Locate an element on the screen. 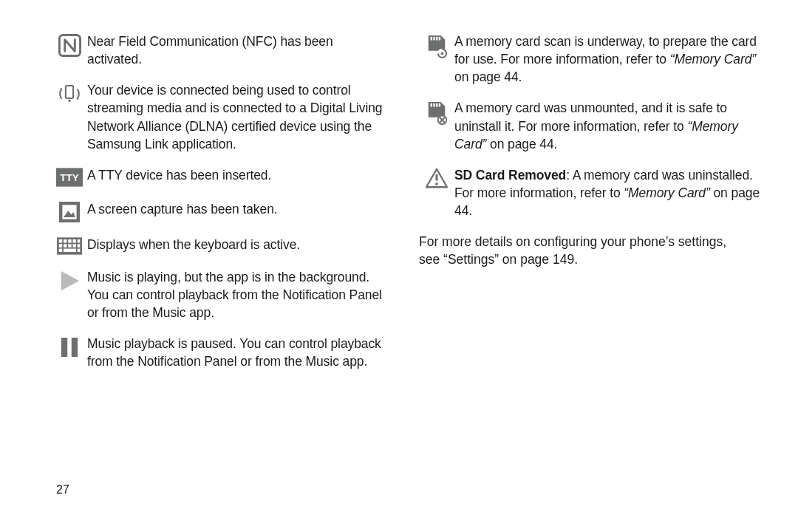 This screenshot has width=798, height=532. item-screenshot: A screen capture has been taken. is located at coordinates (222, 211).